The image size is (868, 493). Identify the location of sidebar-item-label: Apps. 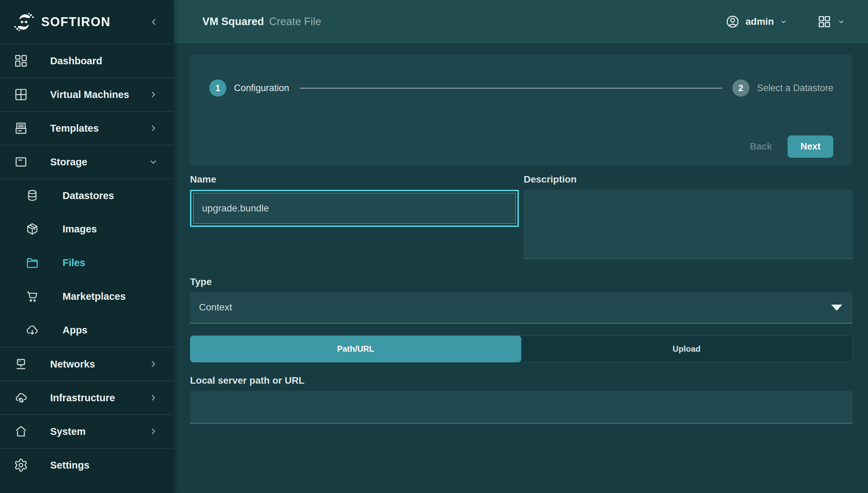
(75, 330).